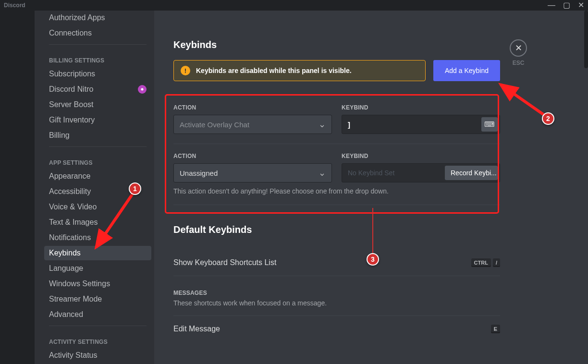 The width and height of the screenshot is (588, 364). I want to click on sidebar-item-top-0: Authorized Apps, so click(98, 18).